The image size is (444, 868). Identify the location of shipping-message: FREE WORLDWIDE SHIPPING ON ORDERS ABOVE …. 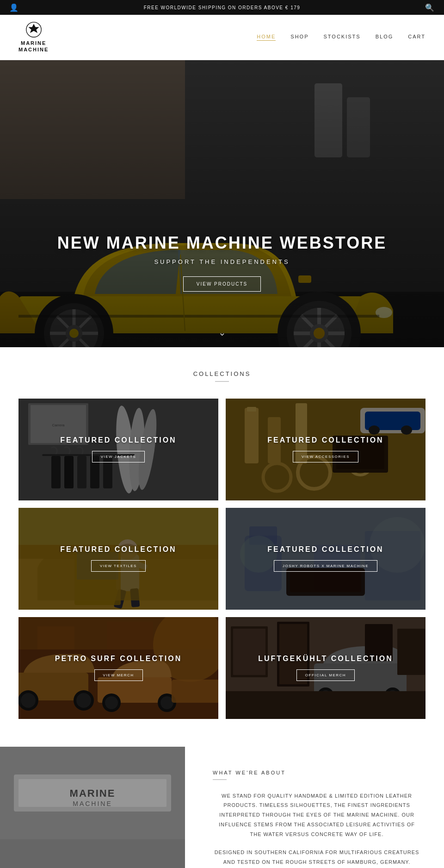
(222, 7).